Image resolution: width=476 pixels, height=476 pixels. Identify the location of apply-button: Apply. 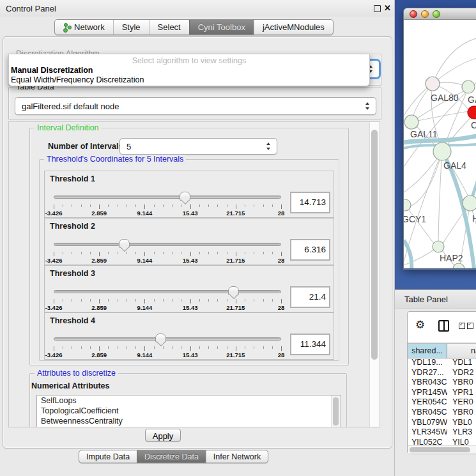
(163, 435).